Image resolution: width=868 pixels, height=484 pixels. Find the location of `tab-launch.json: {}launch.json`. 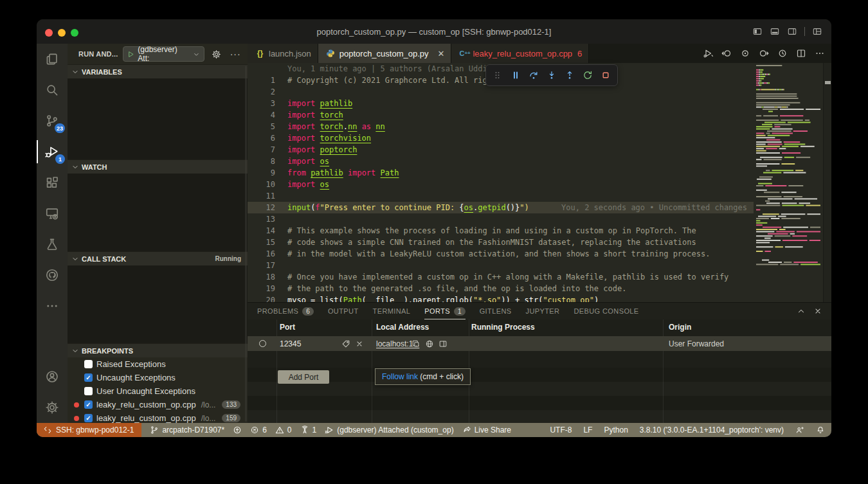

tab-launch.json: {}launch.json is located at coordinates (283, 53).